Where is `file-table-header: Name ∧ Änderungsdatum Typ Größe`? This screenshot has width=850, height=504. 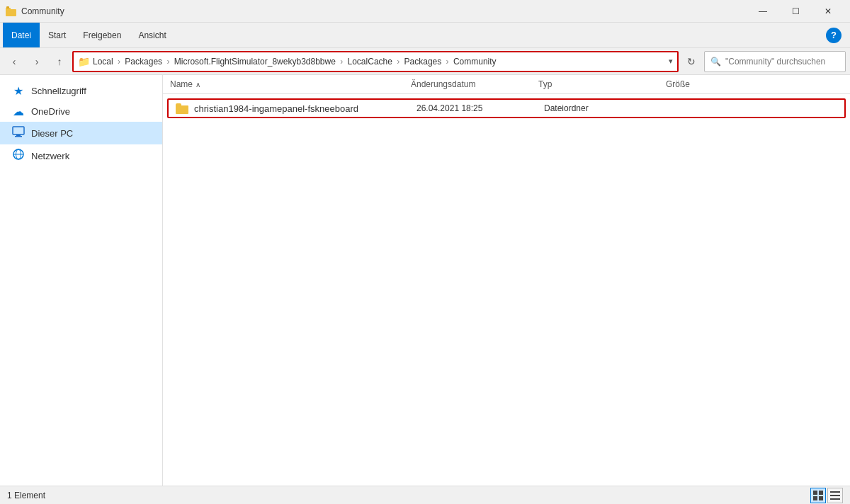
file-table-header: Name ∧ Änderungsdatum Typ Größe is located at coordinates (506, 85).